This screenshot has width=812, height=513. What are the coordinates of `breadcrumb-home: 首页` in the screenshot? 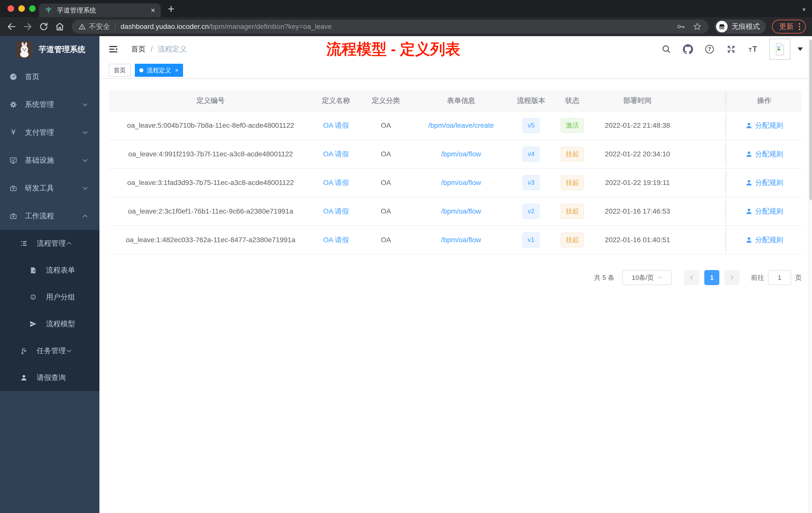 It's located at (138, 49).